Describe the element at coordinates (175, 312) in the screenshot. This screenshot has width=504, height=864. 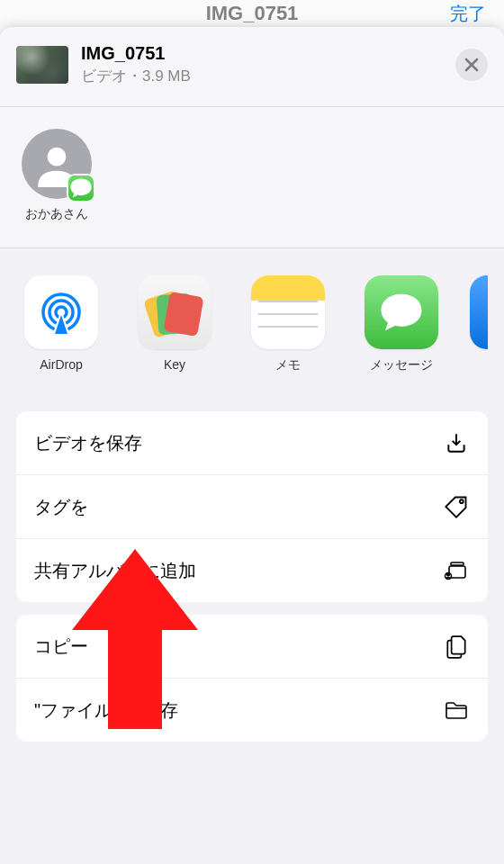
I see `key-icon` at that location.